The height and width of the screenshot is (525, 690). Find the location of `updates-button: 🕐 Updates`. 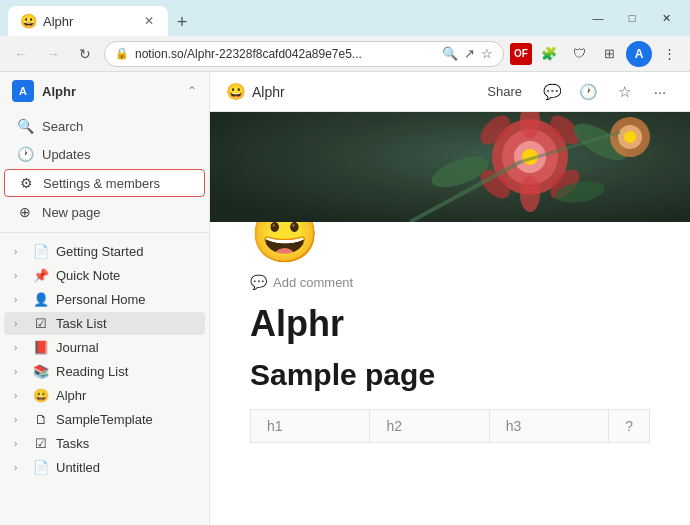

updates-button: 🕐 Updates is located at coordinates (104, 154).